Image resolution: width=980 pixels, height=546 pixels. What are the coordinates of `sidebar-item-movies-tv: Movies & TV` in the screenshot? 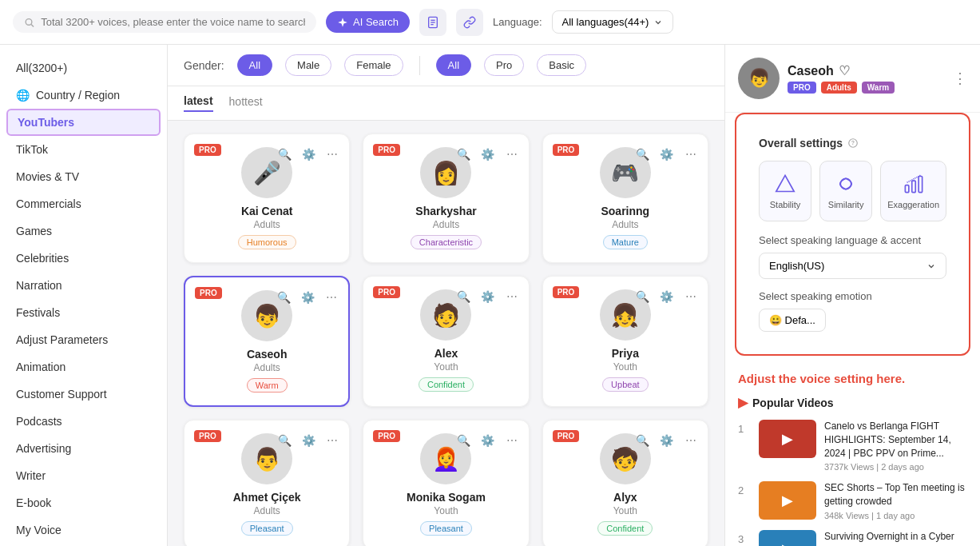 It's located at (83, 177).